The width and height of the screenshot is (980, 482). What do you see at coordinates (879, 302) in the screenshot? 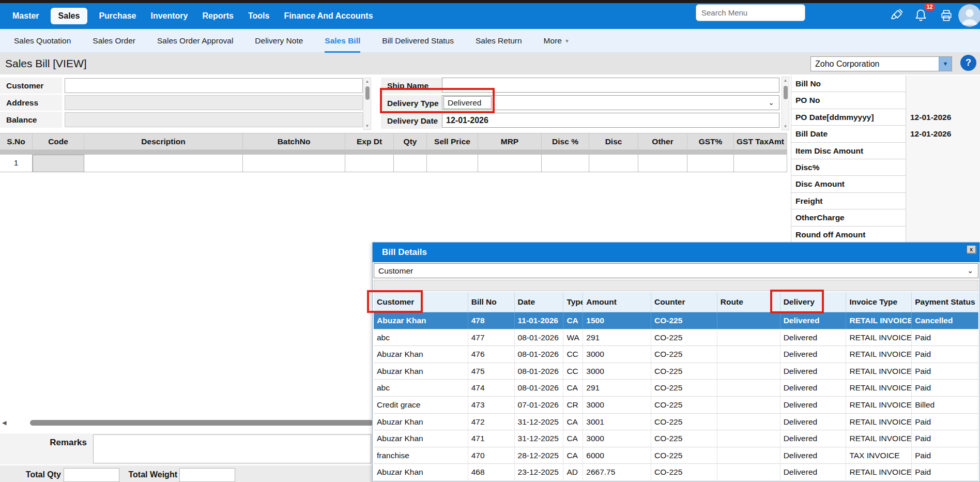
I see `bill-details-col-invoice-type: Invoice Type` at bounding box center [879, 302].